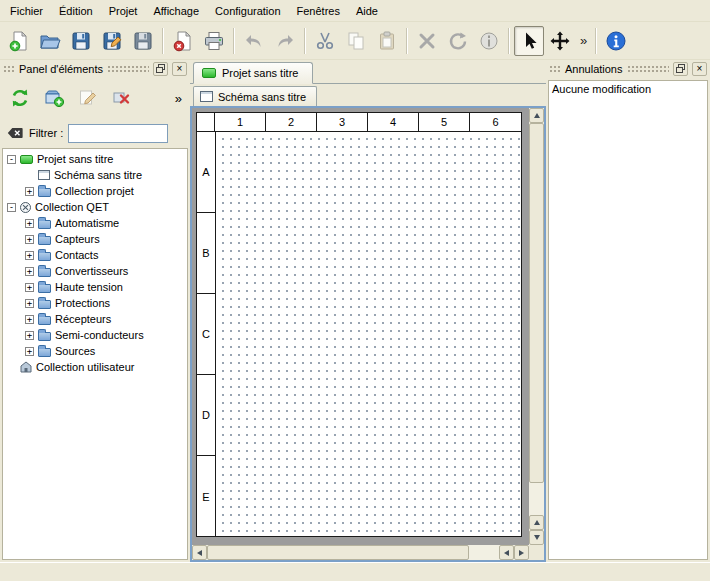  Describe the element at coordinates (536, 326) in the screenshot. I see `vertical-scrollbar` at that location.